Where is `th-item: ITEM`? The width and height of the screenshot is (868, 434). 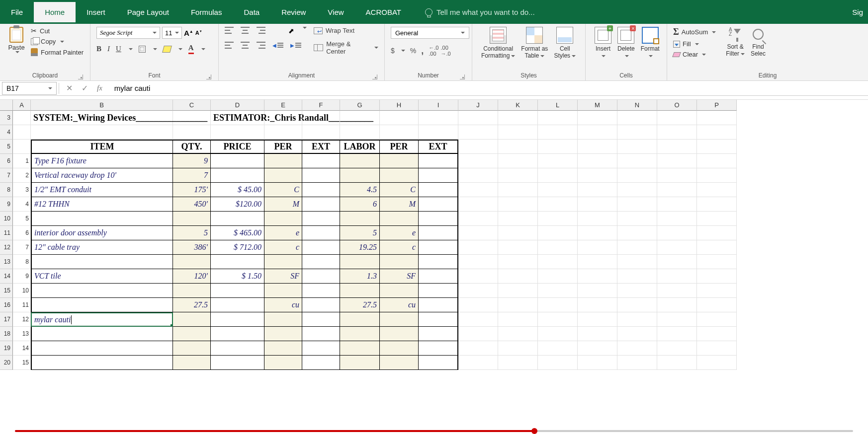 th-item: ITEM is located at coordinates (102, 147).